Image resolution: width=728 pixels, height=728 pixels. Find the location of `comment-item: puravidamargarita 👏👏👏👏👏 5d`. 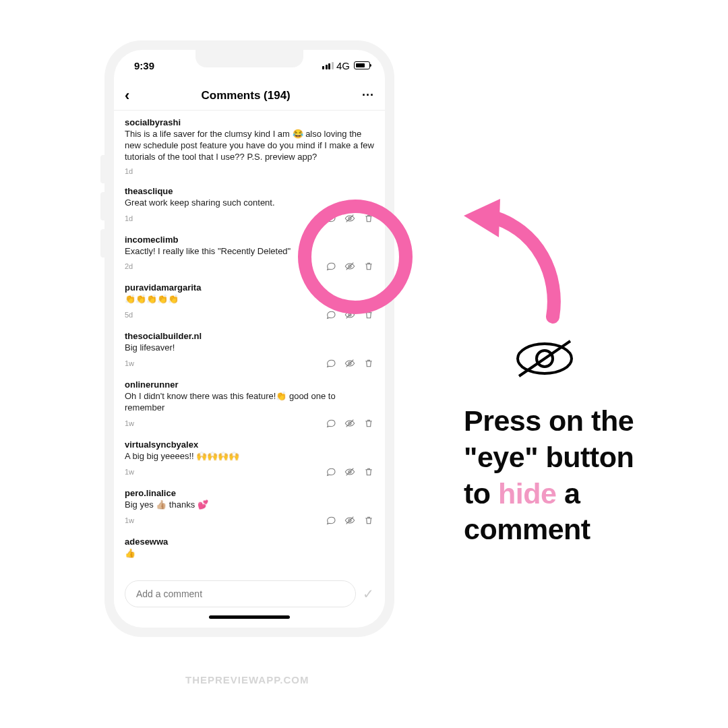

comment-item: puravidamargarita 👏👏👏👏👏 5d is located at coordinates (249, 300).